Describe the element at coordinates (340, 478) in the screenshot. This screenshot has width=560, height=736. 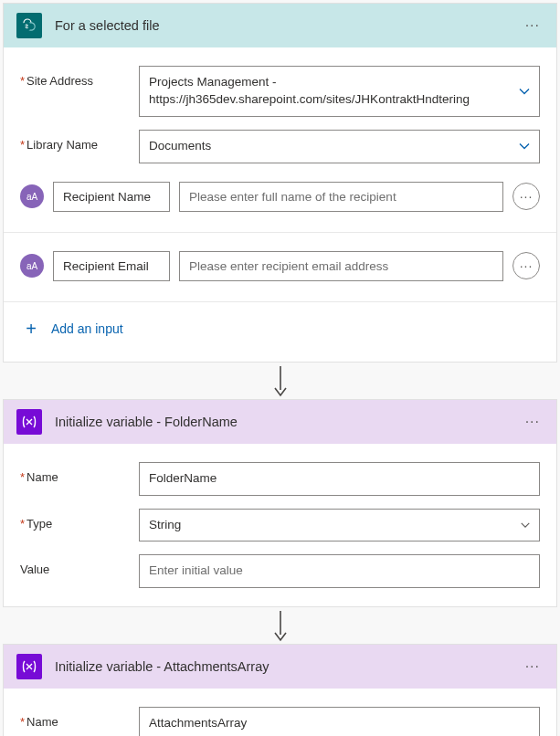
I see `name-input: FolderName` at that location.